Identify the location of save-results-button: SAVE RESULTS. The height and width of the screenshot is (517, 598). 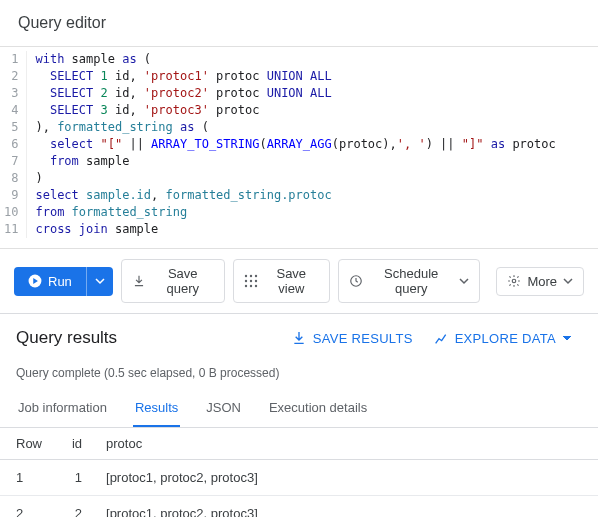
(352, 338).